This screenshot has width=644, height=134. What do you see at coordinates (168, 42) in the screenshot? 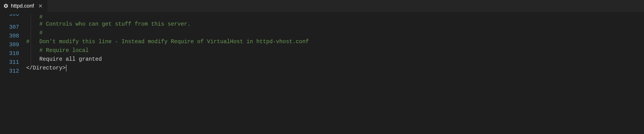
I see `code-line: # Don't modify this line - Instead modif…` at bounding box center [168, 42].